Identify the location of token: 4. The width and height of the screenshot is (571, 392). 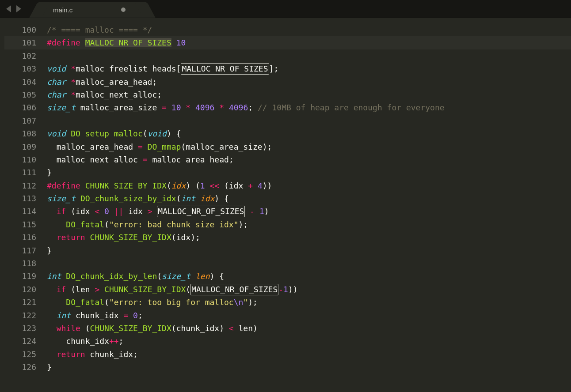
(260, 185).